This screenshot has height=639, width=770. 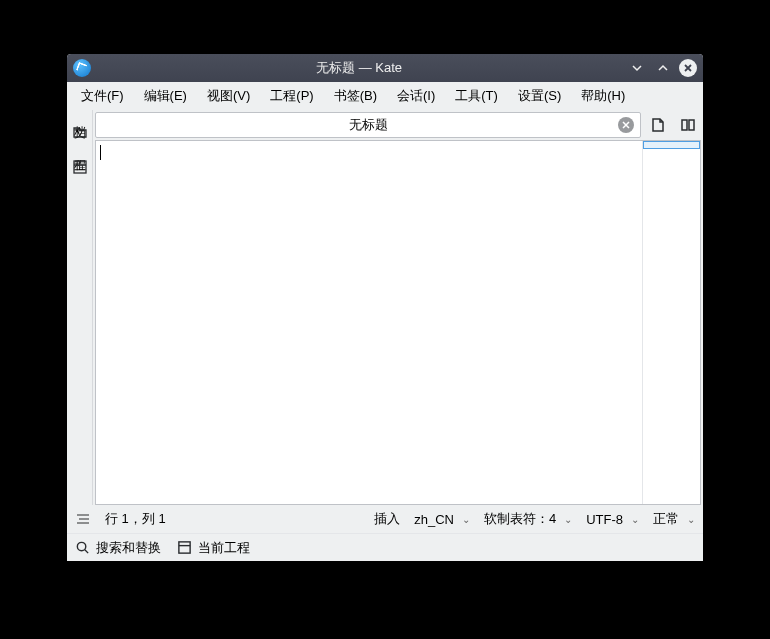 I want to click on menubar: 文件(F) 编辑(E) 视图(V) 工程(P) 书签(B) 会话(I) 工具(T…, so click(x=385, y=96).